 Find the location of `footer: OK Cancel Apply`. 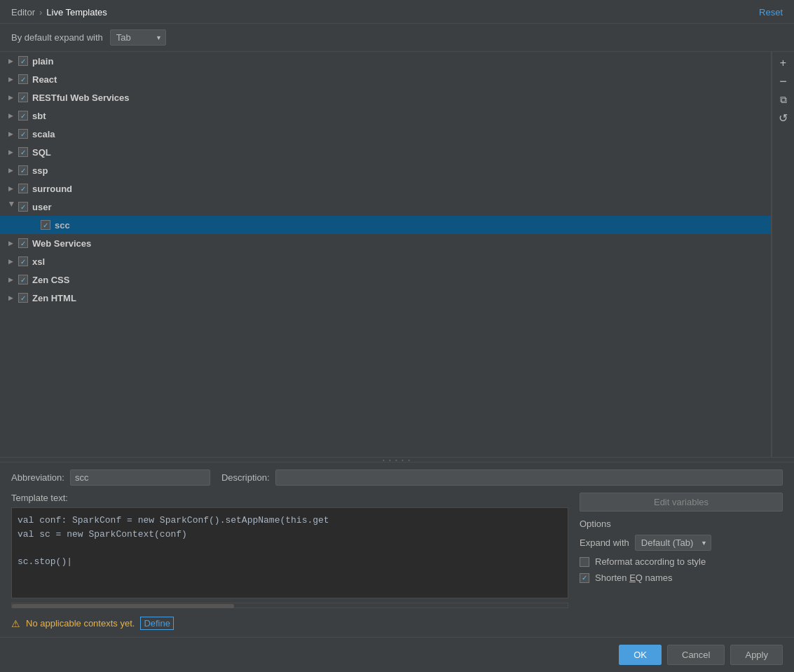

footer: OK Cancel Apply is located at coordinates (397, 654).